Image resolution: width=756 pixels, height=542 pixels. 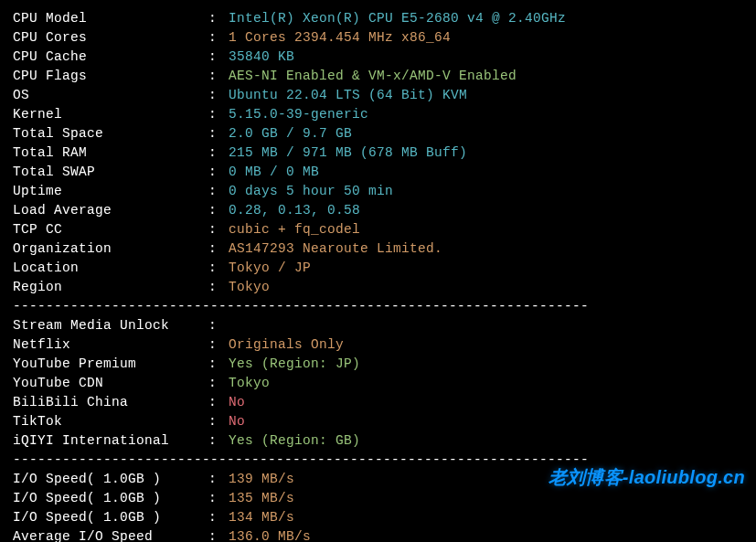 What do you see at coordinates (378, 479) in the screenshot?
I see `io-row: I/O Speed( 1.0GB ):139 MB/s` at bounding box center [378, 479].